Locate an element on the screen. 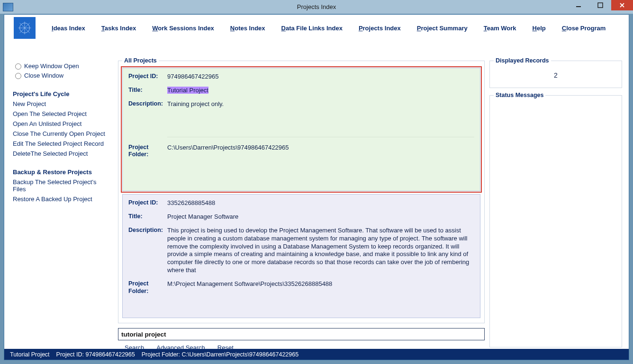 The width and height of the screenshot is (633, 364). sidebar-restore: Restore A Backed Up Project is located at coordinates (60, 199).